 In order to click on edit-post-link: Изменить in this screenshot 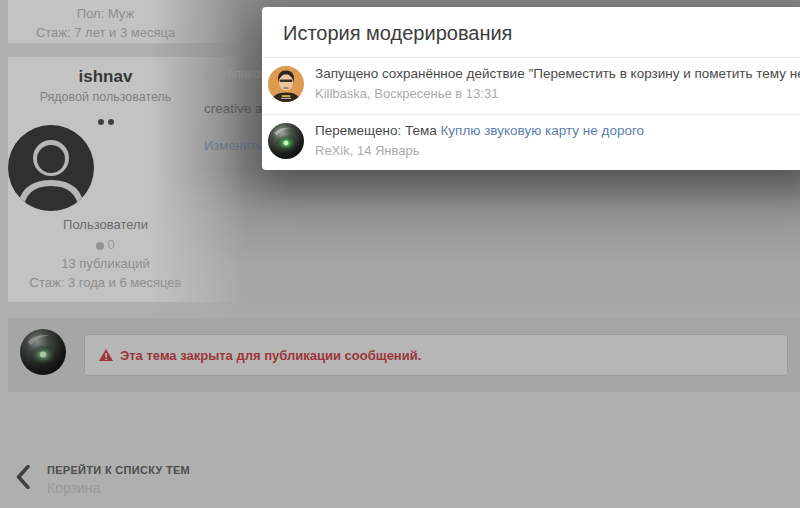, I will do `click(234, 146)`.